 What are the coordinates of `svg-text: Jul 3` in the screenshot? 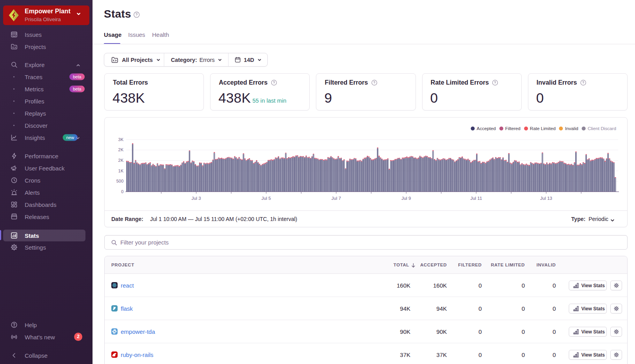 It's located at (196, 198).